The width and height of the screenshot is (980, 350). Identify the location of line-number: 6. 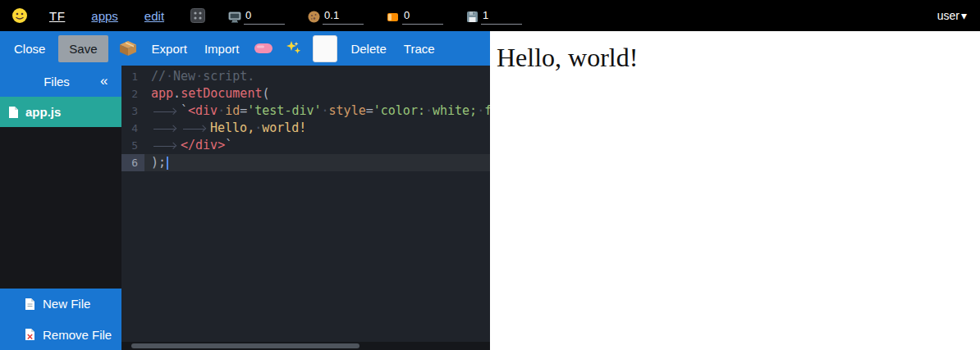
(133, 162).